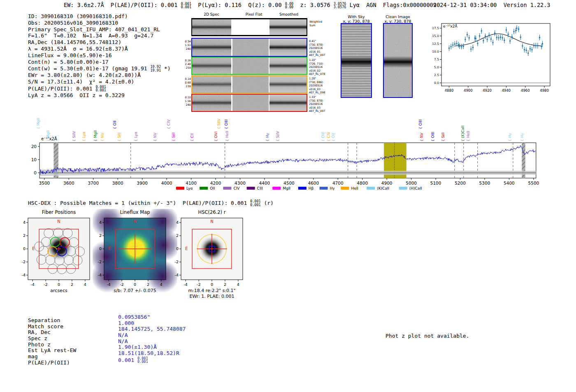 The image size is (576, 392). Describe the element at coordinates (534, 183) in the screenshot. I see `spectrum-xtick-label: 5500` at that location.